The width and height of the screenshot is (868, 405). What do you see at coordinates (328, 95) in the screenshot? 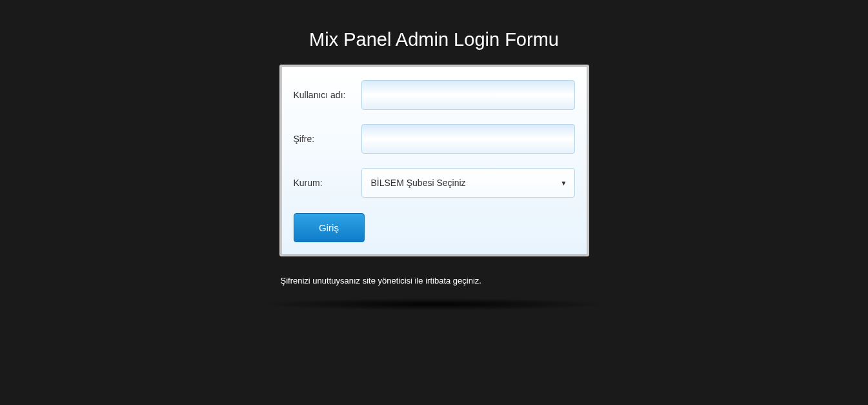
I see `username-label: Kullanıcı adı:` at bounding box center [328, 95].